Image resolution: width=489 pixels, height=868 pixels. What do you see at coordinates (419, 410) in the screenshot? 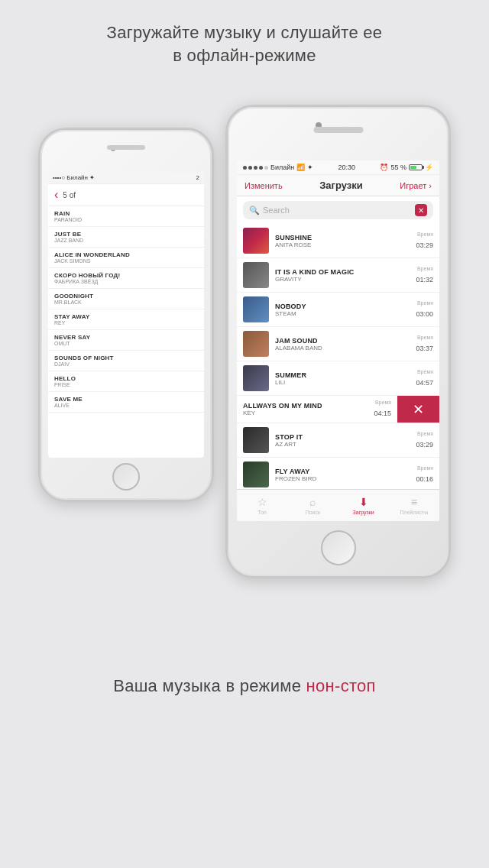
I see `delete-button: ✕` at bounding box center [419, 410].